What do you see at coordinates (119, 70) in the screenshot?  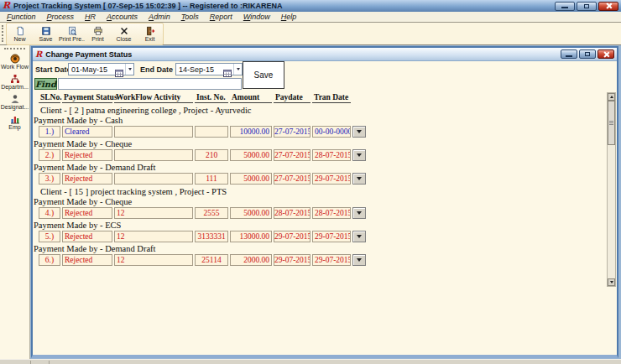 I see `calendar-icon` at bounding box center [119, 70].